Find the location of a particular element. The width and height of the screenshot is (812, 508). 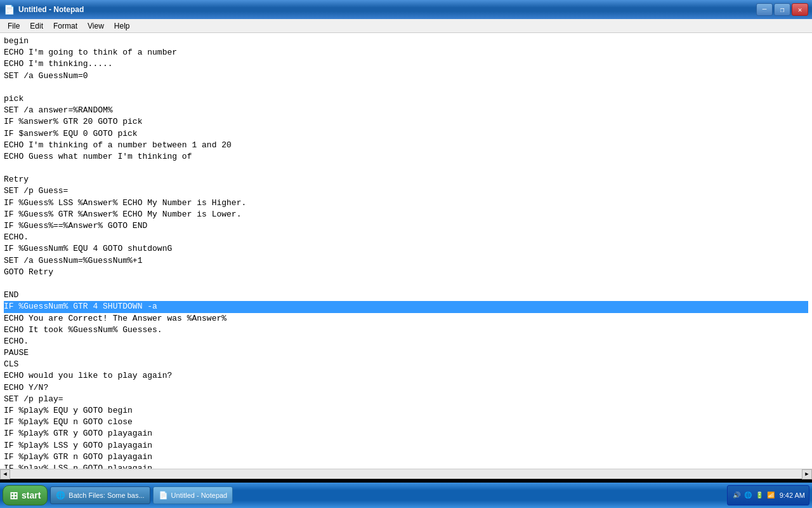

editor-line: IF %play% GTR y GOTO playagain is located at coordinates (406, 434).